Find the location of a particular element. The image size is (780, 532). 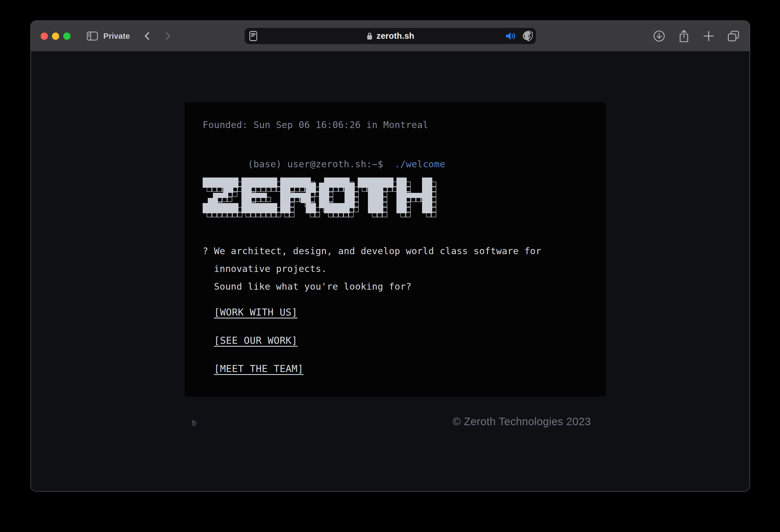

see-our-work-link: [SEE OUR WORK] is located at coordinates (256, 340).